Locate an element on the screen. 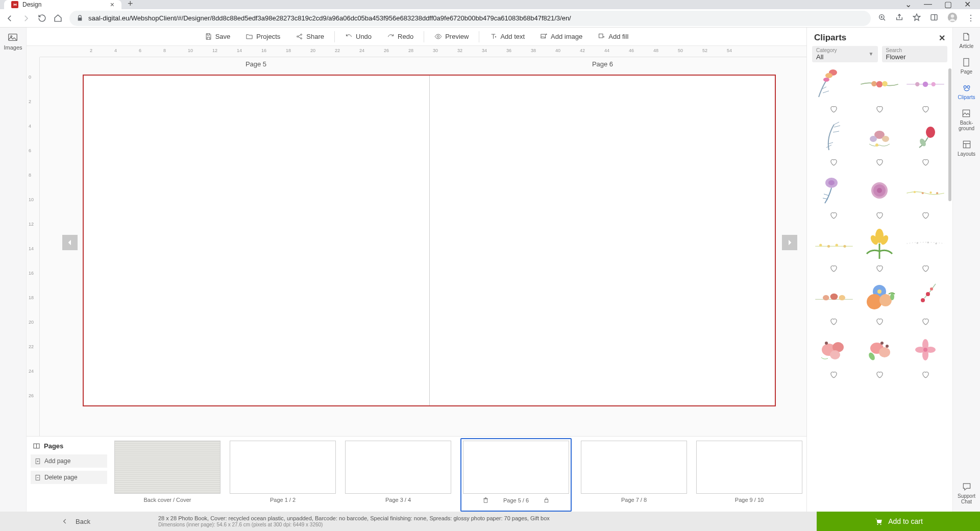  chevron-down-icon: ⌄ is located at coordinates (909, 5).